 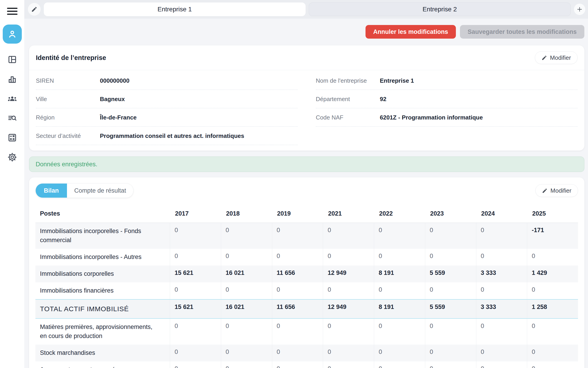 What do you see at coordinates (307, 353) in the screenshot?
I see `table-row: Stock marchandises00000000` at bounding box center [307, 353].